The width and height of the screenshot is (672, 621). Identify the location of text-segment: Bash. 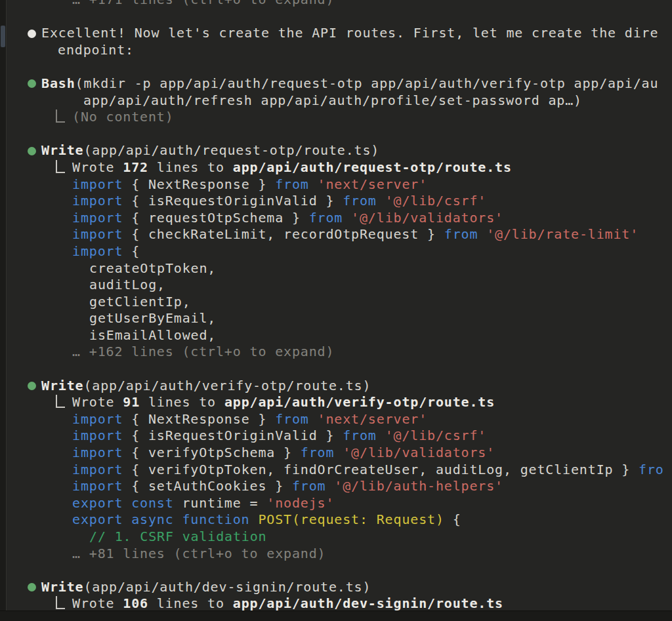
(58, 83).